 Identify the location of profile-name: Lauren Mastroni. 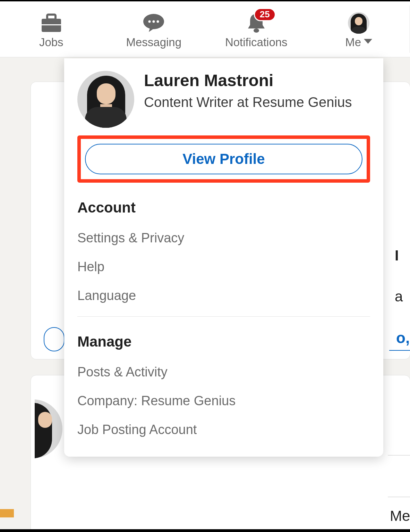
(257, 81).